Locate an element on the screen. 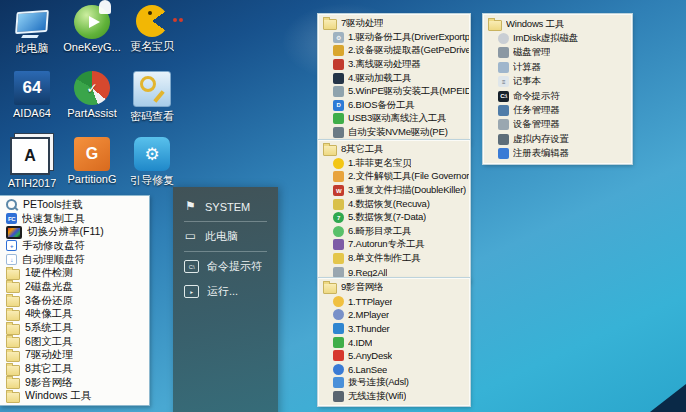  menu-item-label: 1.菲菲更名宝贝 is located at coordinates (380, 164).